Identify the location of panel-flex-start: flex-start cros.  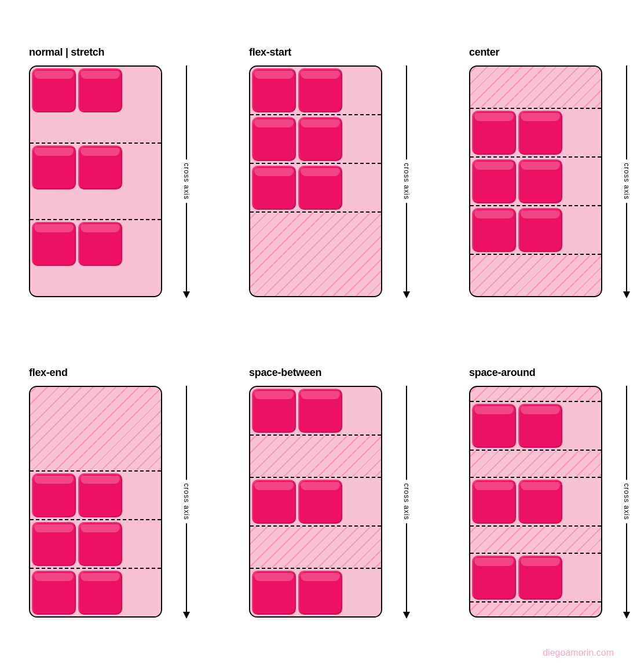
(336, 171).